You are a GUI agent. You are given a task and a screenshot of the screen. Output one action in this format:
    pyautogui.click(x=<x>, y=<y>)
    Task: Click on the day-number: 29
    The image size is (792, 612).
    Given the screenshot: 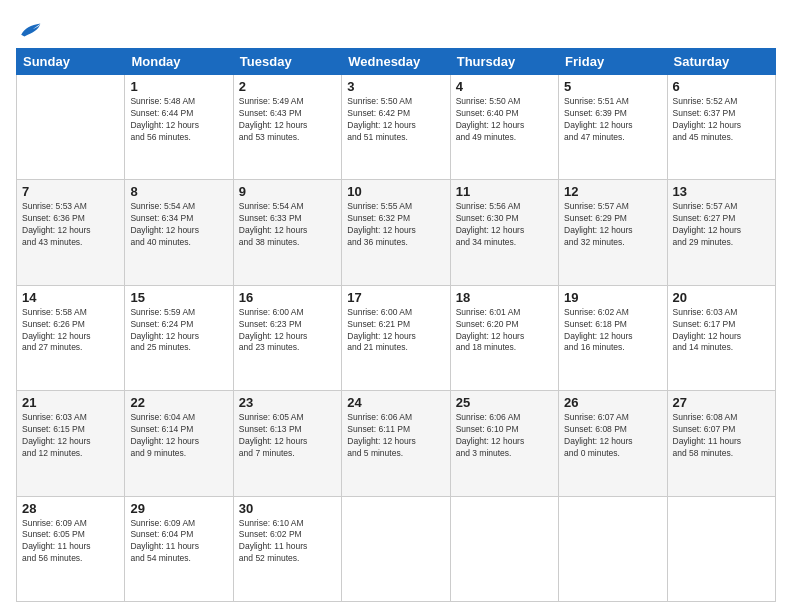 What is the action you would take?
    pyautogui.click(x=178, y=508)
    